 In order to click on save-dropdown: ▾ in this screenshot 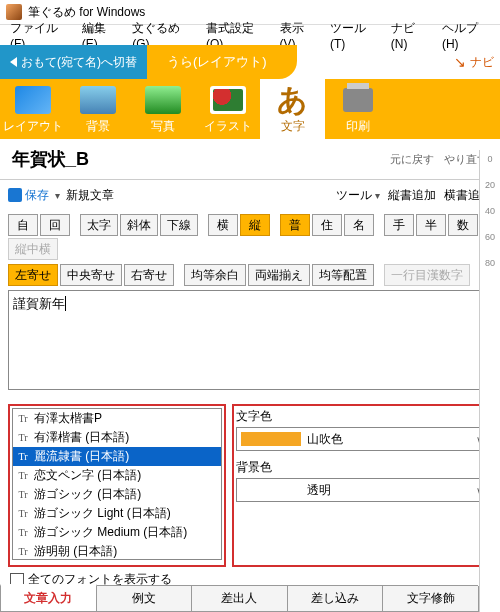, I will do `click(58, 196)`.